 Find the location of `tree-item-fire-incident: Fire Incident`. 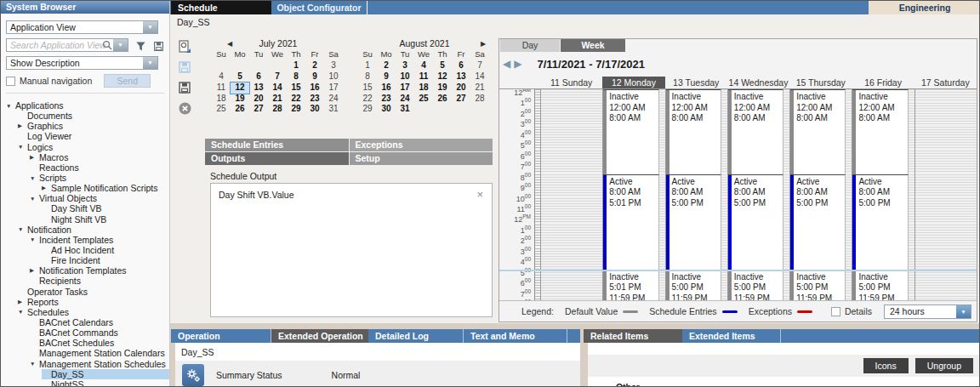

tree-item-fire-incident: Fire Incident is located at coordinates (85, 260).